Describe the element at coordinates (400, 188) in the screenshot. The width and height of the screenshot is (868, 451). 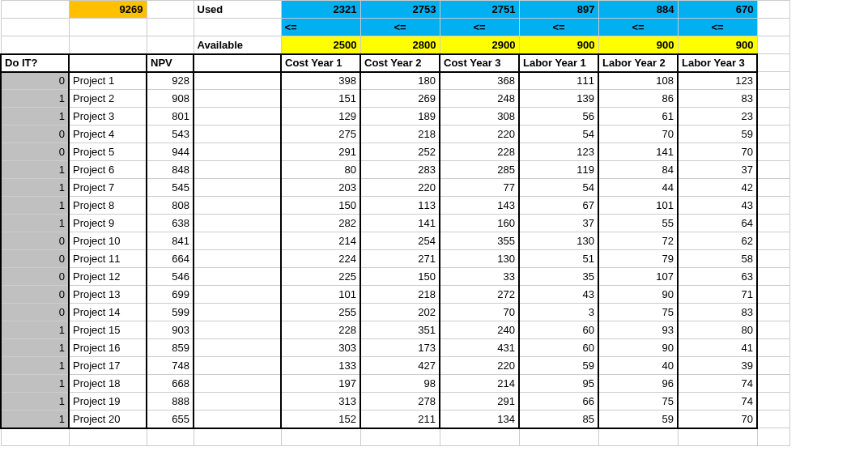
I see `data-value: 220` at that location.